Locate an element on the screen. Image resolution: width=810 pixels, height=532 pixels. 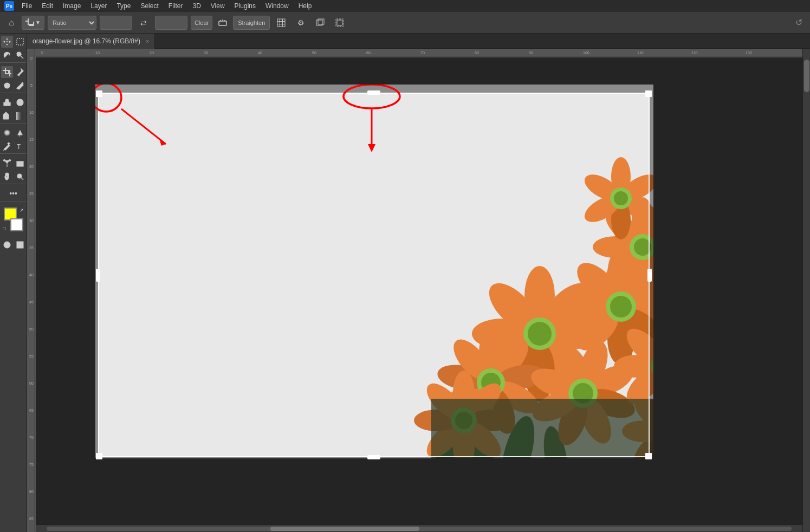
menu-select: Select is located at coordinates (150, 6).